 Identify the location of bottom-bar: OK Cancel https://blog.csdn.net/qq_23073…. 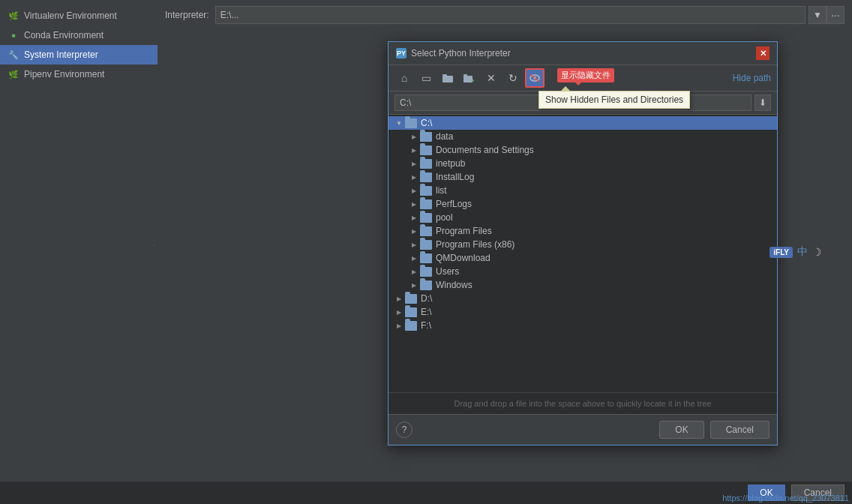
(426, 493).